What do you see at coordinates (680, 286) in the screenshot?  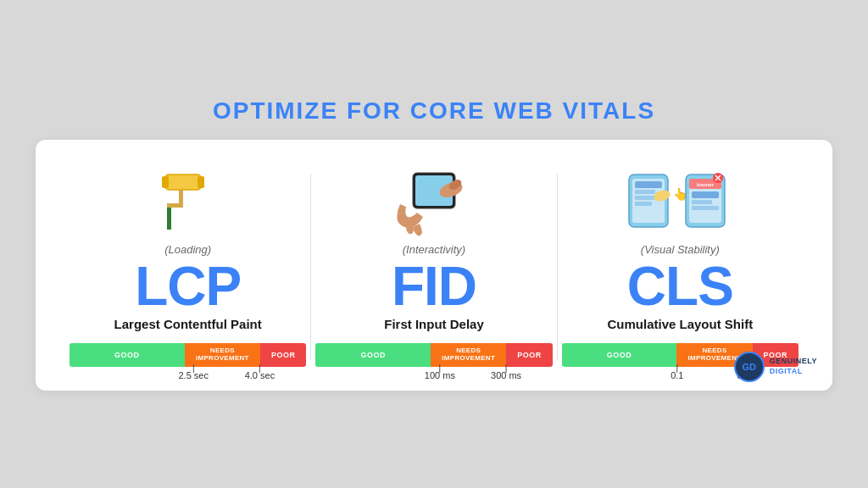 I see `cls-abbr: CLS` at bounding box center [680, 286].